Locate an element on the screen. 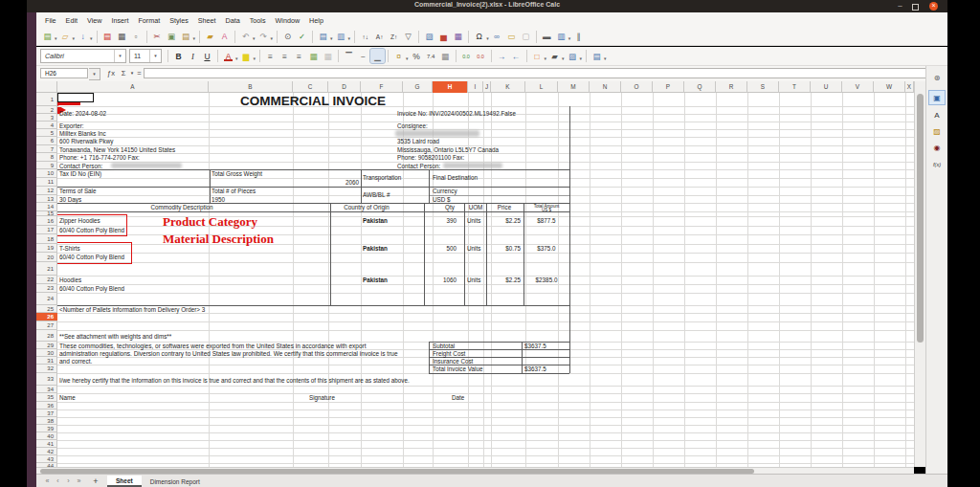 The height and width of the screenshot is (487, 980). conditional-formatting-icon: ▤ is located at coordinates (597, 55).